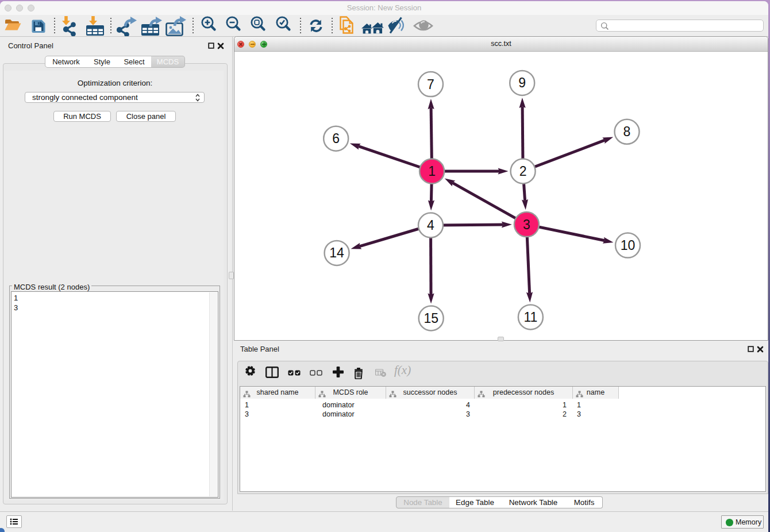 This screenshot has height=532, width=770. What do you see at coordinates (336, 138) in the screenshot?
I see `svg-text: 6` at bounding box center [336, 138].